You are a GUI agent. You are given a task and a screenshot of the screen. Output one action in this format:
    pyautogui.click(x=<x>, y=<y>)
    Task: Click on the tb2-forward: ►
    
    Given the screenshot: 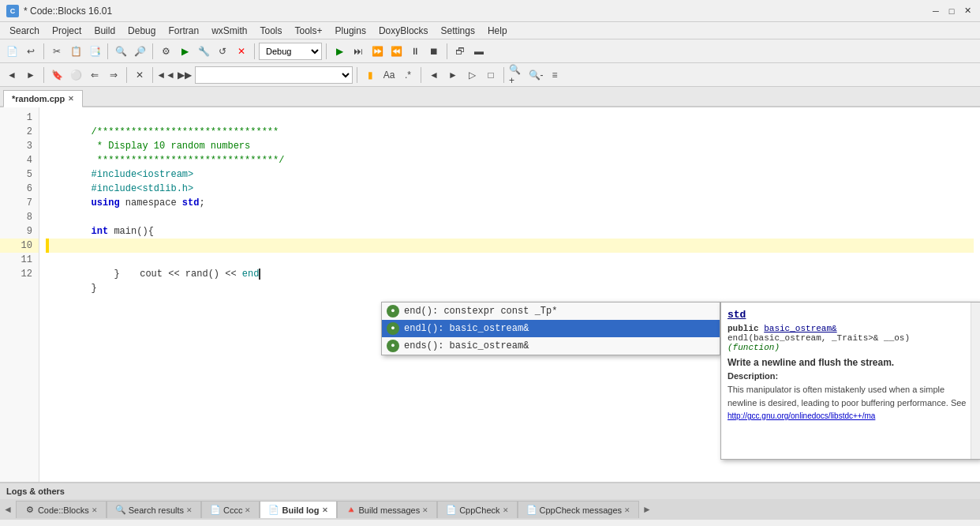 What is the action you would take?
    pyautogui.click(x=31, y=75)
    